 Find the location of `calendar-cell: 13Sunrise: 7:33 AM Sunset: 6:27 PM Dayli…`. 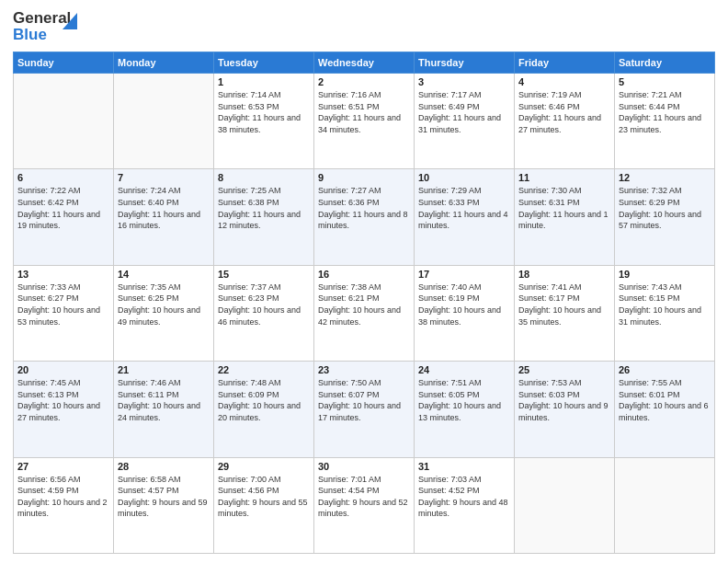

calendar-cell: 13Sunrise: 7:33 AM Sunset: 6:27 PM Dayli… is located at coordinates (64, 313).